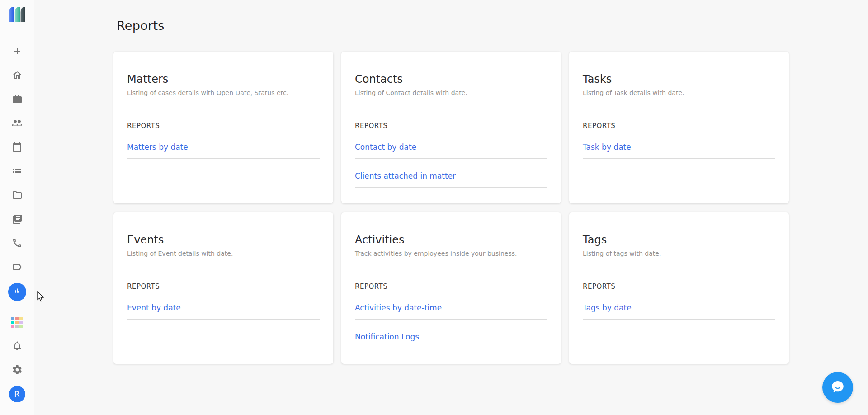  What do you see at coordinates (17, 100) in the screenshot?
I see `briefcase-icon` at bounding box center [17, 100].